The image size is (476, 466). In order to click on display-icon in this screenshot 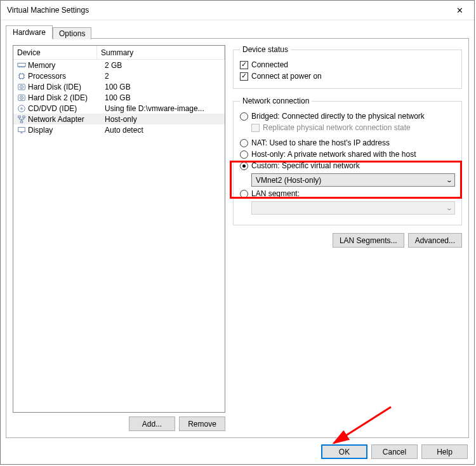, I will do `click(22, 130)`.